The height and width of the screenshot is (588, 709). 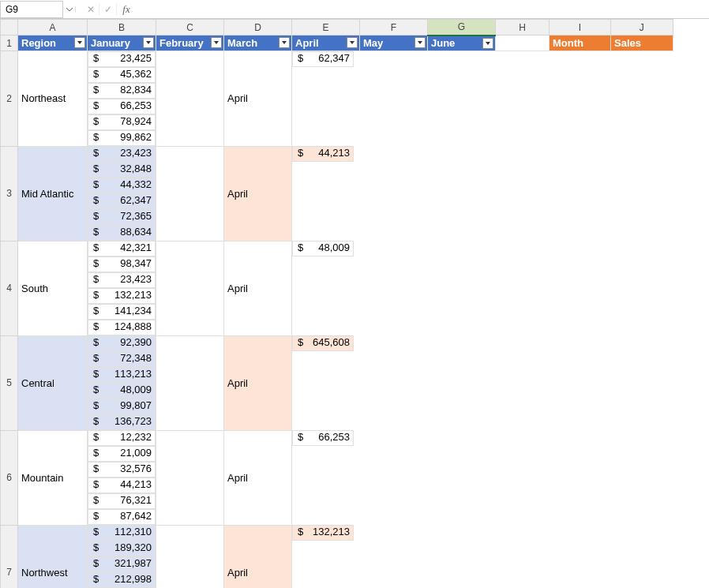 I want to click on cell-C2: $45,362, so click(x=122, y=75).